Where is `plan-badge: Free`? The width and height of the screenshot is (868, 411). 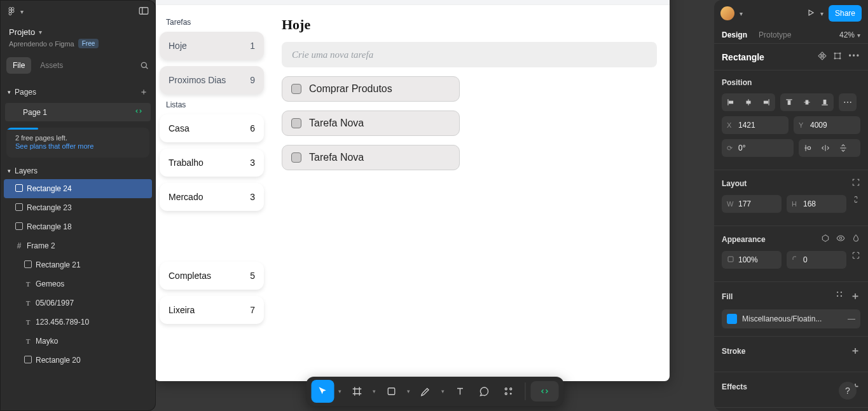 plan-badge: Free is located at coordinates (89, 43).